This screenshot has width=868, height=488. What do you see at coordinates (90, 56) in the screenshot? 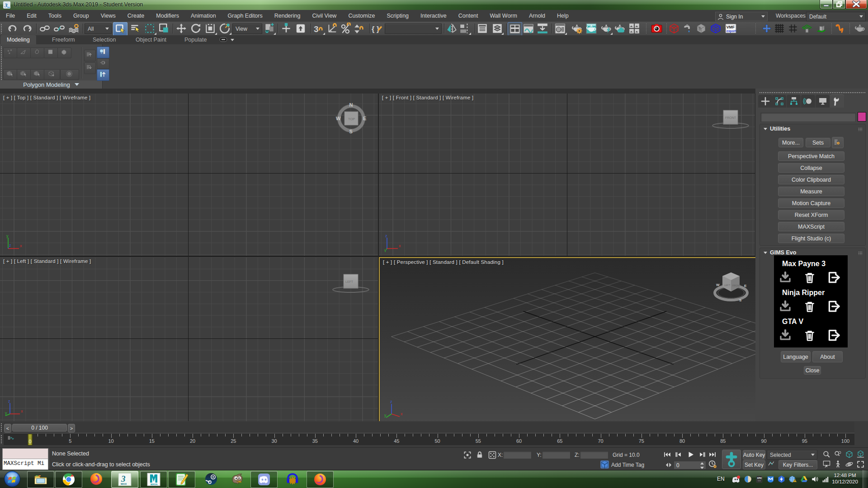
I see `pm-collapse-up-button` at bounding box center [90, 56].